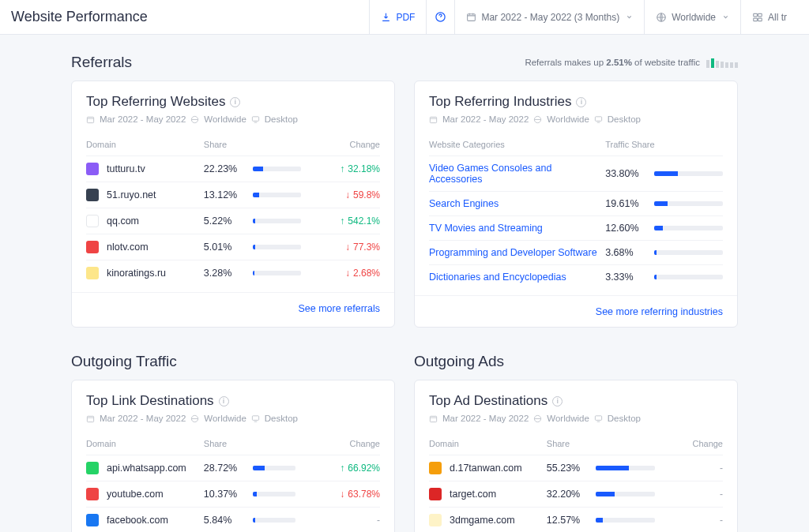  I want to click on change-value: 63.78%, so click(360, 494).